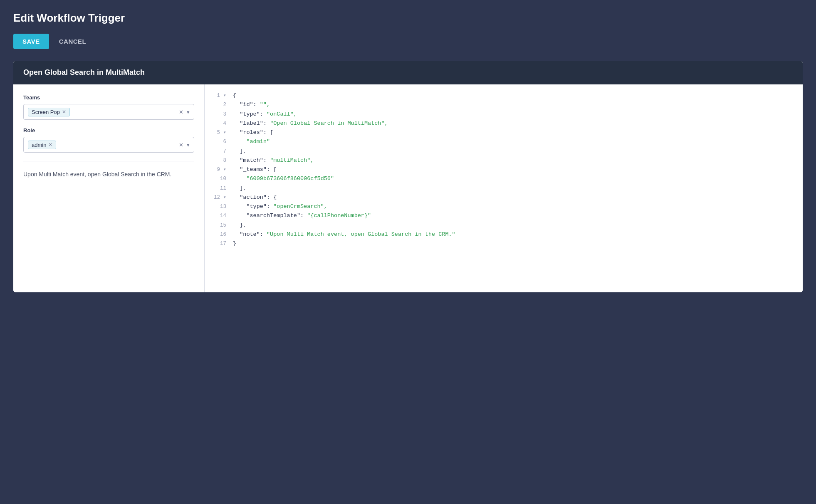 Image resolution: width=816 pixels, height=504 pixels. Describe the element at coordinates (219, 142) in the screenshot. I see `line-number: 6` at that location.